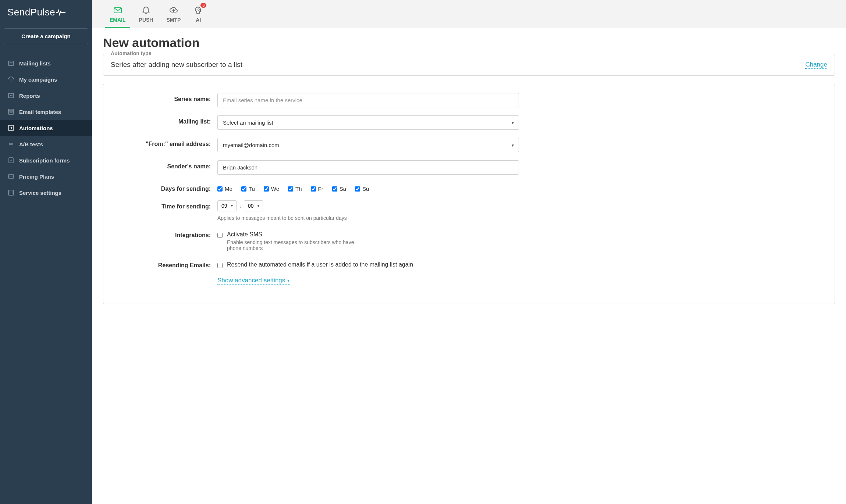 Image resolution: width=846 pixels, height=504 pixels. I want to click on day-checkbox-th, so click(291, 189).